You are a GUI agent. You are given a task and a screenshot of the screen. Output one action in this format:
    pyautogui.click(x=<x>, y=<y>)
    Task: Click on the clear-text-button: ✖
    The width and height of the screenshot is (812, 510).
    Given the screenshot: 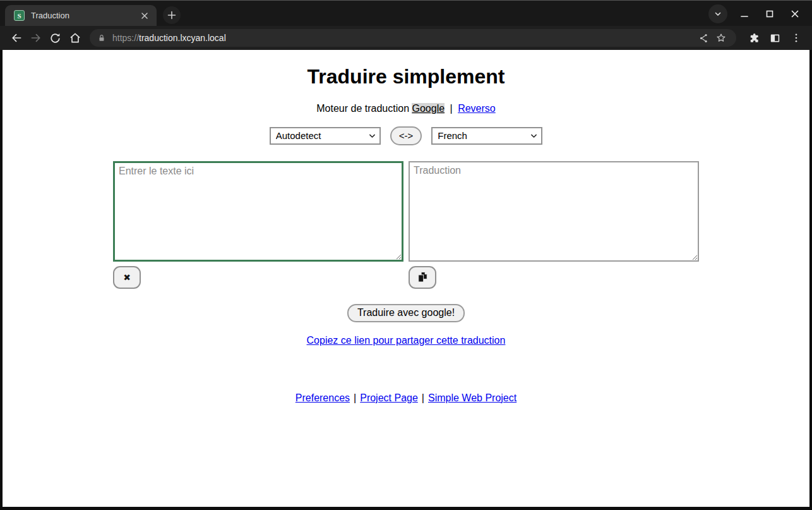 What is the action you would take?
    pyautogui.click(x=127, y=277)
    